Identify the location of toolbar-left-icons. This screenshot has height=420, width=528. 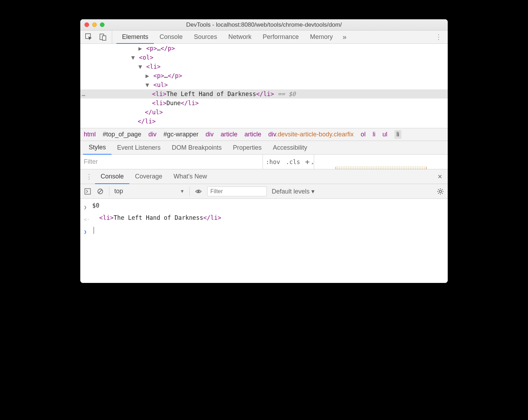
(96, 37).